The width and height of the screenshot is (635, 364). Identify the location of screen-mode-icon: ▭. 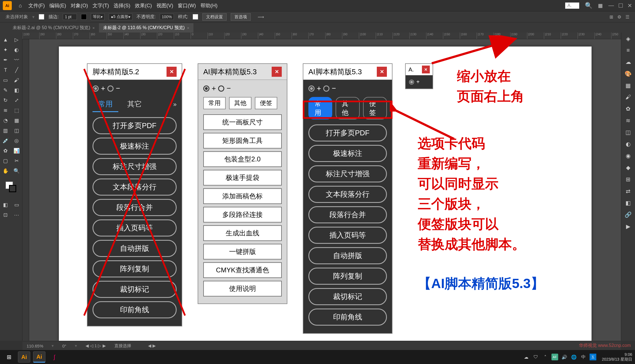
(17, 205).